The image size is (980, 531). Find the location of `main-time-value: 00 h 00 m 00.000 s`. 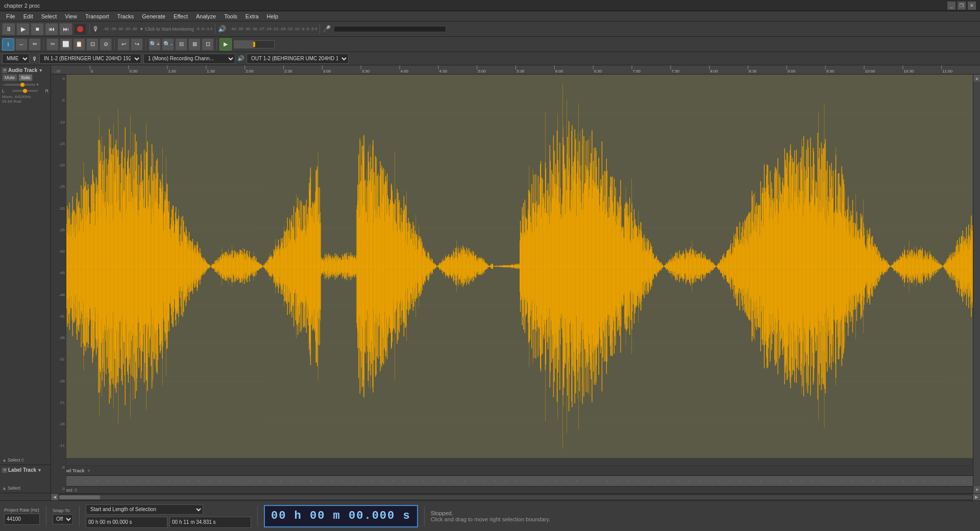

main-time-value: 00 h 00 m 00.000 s is located at coordinates (341, 516).